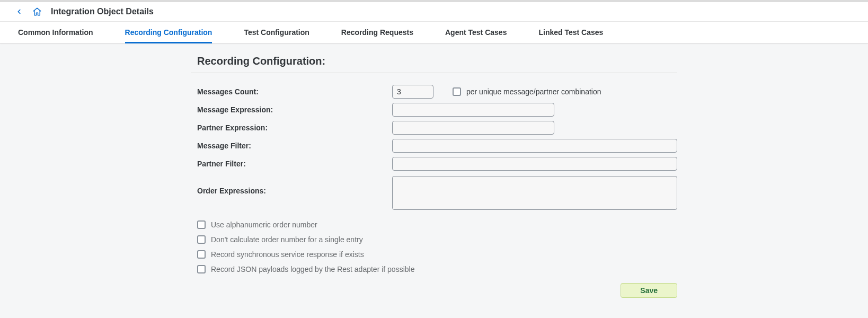 The height and width of the screenshot is (318, 868). Describe the element at coordinates (287, 240) in the screenshot. I see `single-entry-label: Don't calculate order number for a singl…` at that location.